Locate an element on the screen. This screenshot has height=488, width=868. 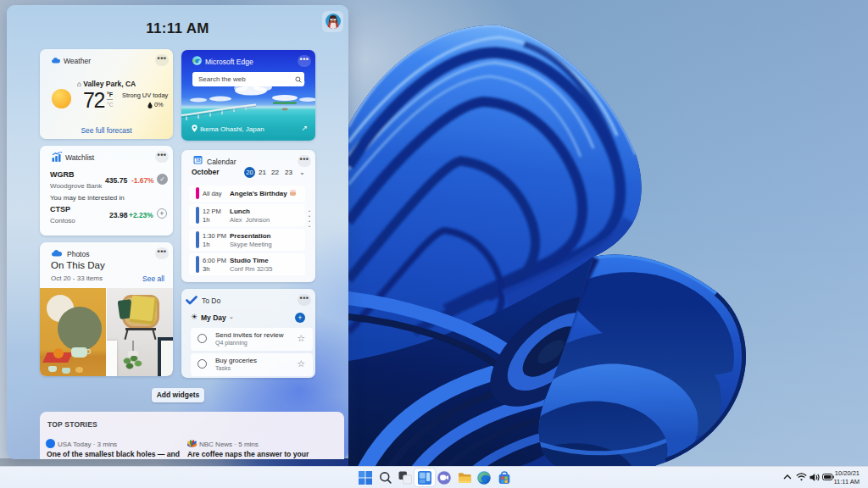
svg-text: 18 is located at coordinates (198, 160).